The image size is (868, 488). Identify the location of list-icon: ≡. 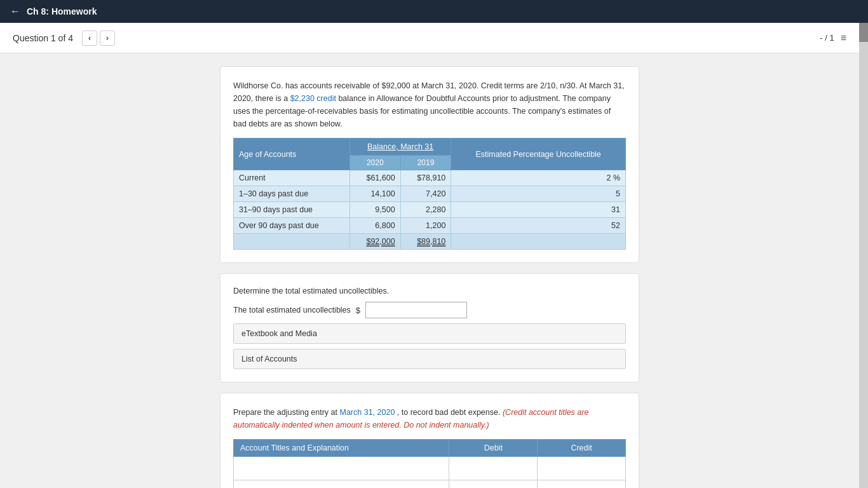
(844, 38).